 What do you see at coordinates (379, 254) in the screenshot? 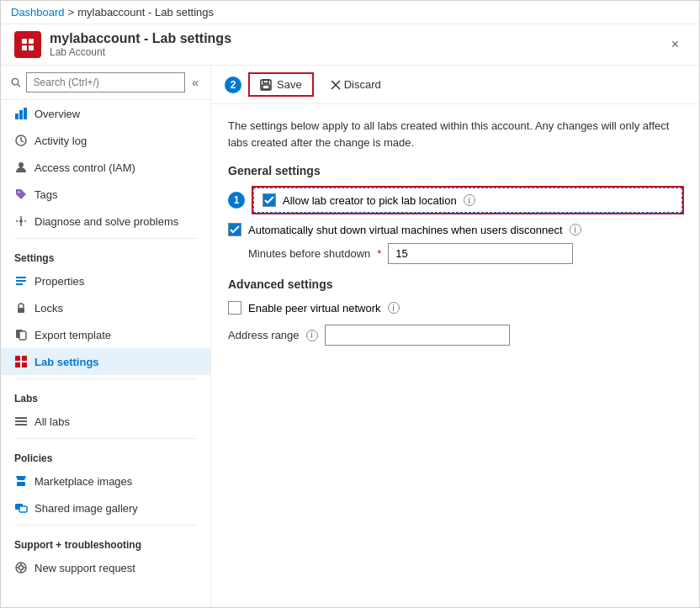
I see `required-asterisk: *` at bounding box center [379, 254].